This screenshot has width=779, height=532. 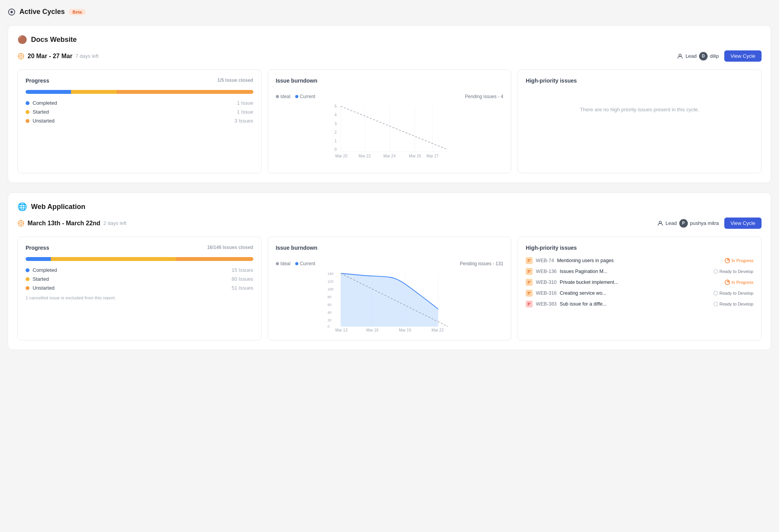 I want to click on cancelled-note: 1 cancelled issue is excluded from this …, so click(x=140, y=298).